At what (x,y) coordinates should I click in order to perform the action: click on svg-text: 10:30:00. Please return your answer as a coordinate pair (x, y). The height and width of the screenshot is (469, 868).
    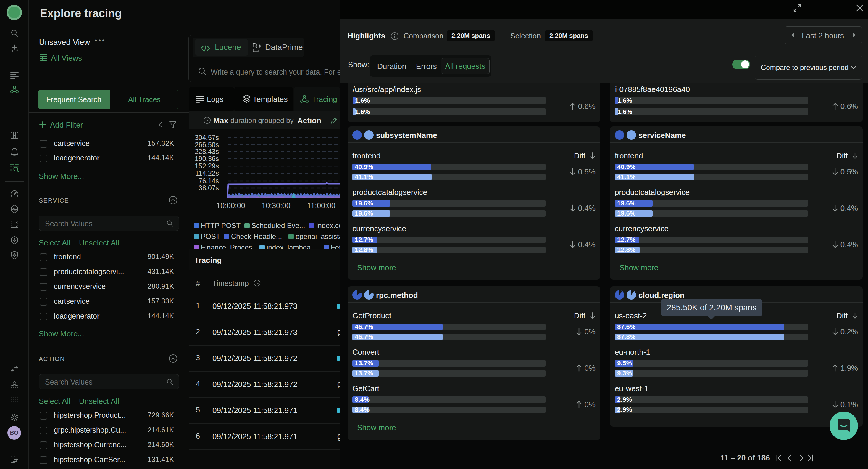
    Looking at the image, I should click on (276, 206).